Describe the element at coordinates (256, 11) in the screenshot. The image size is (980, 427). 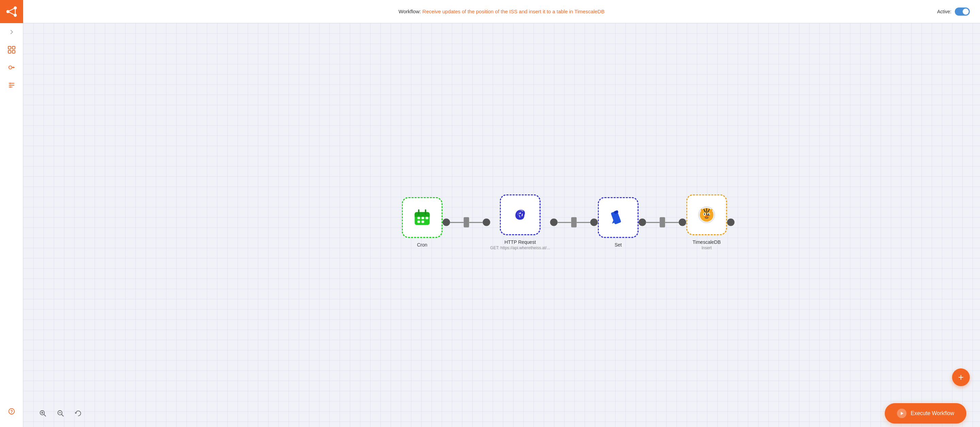
I see `header: Workflow: Receive updates of the positio…` at that location.